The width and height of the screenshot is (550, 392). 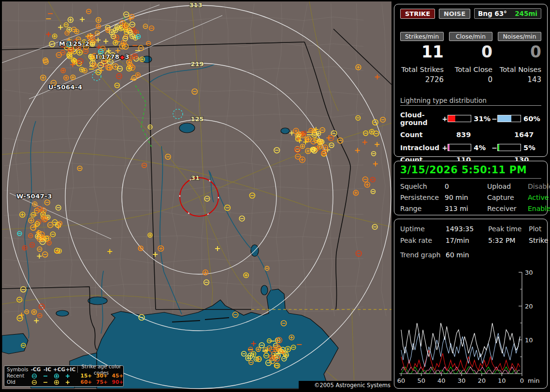 What do you see at coordinates (466, 209) in the screenshot?
I see `range-value: 313 mi` at bounding box center [466, 209].